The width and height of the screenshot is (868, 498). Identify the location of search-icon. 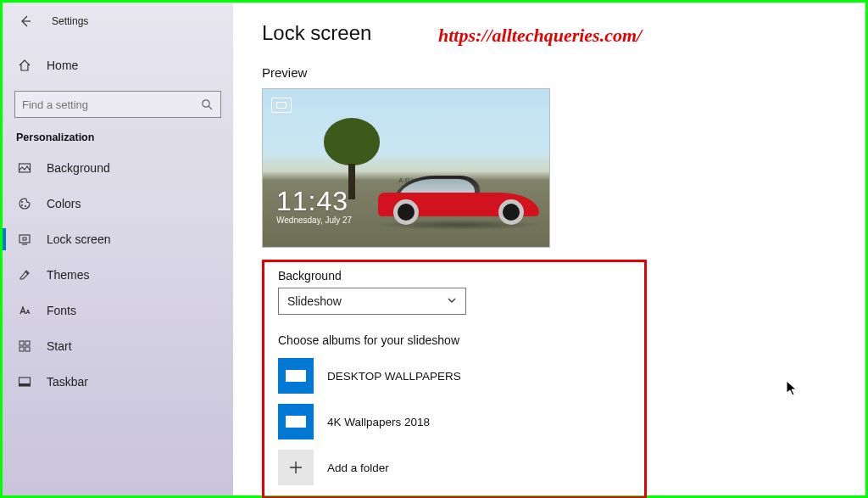
(207, 104).